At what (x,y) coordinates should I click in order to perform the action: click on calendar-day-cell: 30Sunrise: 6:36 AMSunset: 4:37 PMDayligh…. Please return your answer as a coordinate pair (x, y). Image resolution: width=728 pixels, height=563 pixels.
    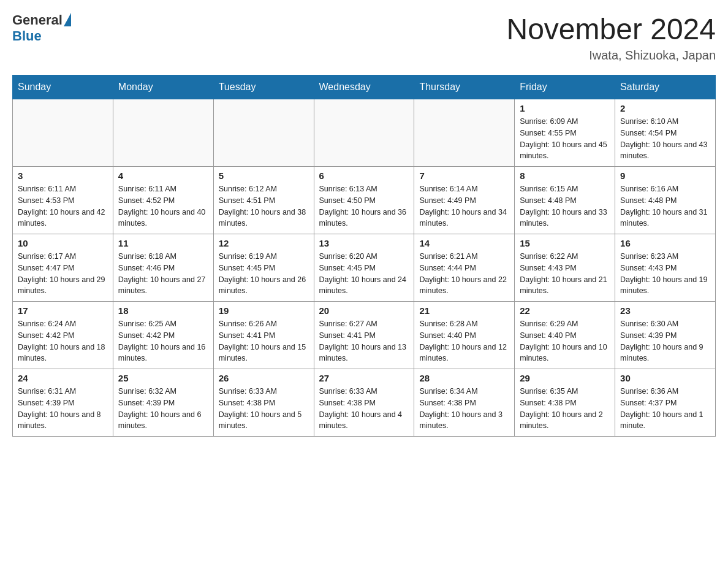
    Looking at the image, I should click on (665, 403).